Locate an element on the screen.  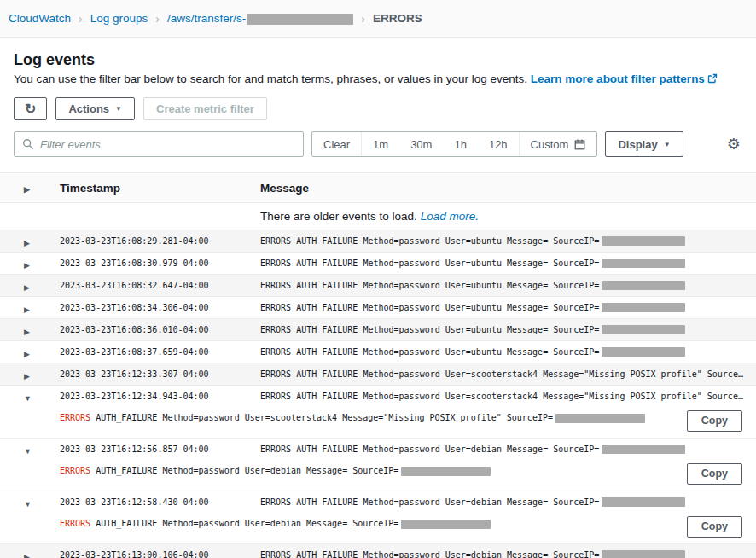
older-events-row: There are older events to load. Load mor… is located at coordinates (378, 217).